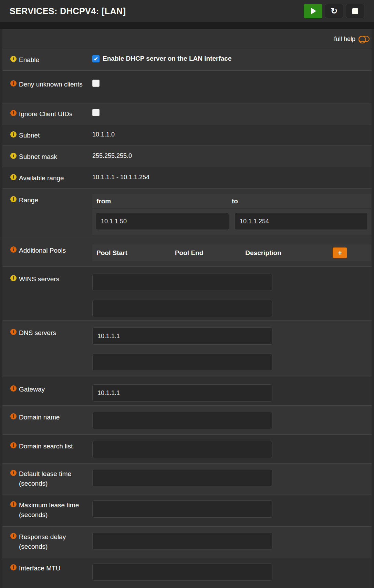 This screenshot has height=588, width=374. What do you see at coordinates (183, 362) in the screenshot?
I see `dns-server-2-input` at bounding box center [183, 362].